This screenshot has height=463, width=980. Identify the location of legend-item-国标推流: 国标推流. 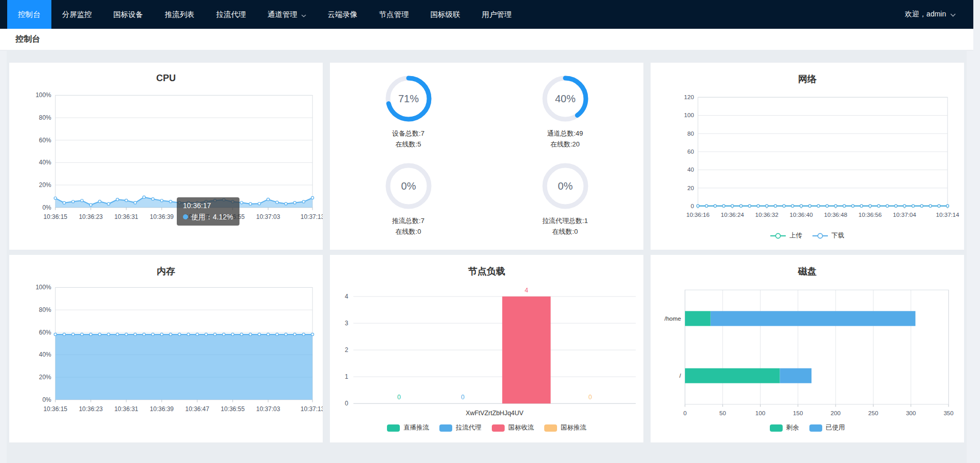
(565, 428).